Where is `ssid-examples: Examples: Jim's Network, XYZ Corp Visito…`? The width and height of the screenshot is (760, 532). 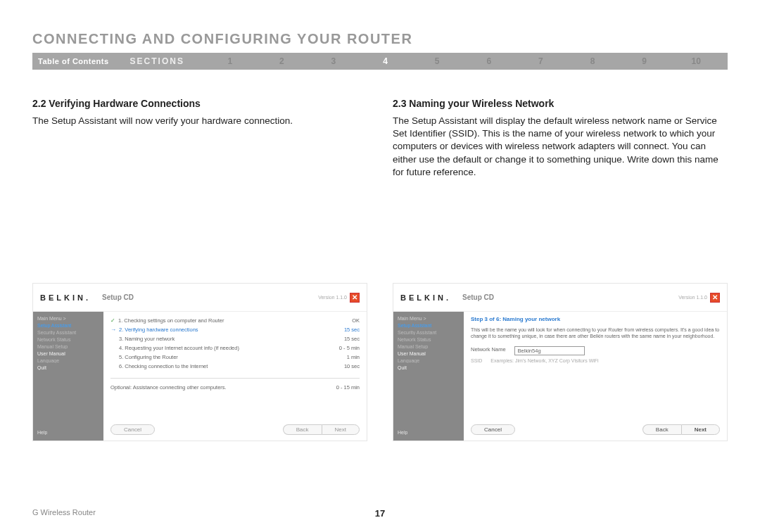 ssid-examples: Examples: Jim's Network, XYZ Corp Visito… is located at coordinates (545, 360).